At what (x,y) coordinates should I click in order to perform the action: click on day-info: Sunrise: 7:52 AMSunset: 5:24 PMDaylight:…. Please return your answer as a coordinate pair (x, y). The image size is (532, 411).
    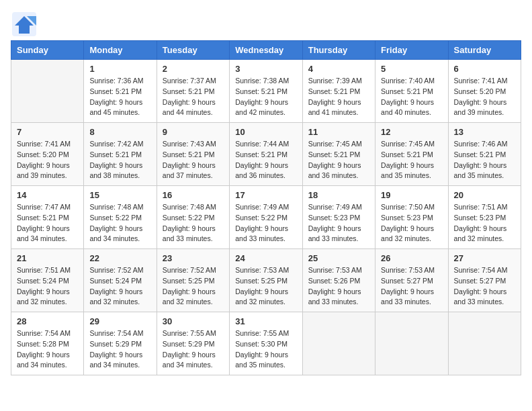
    Looking at the image, I should click on (120, 286).